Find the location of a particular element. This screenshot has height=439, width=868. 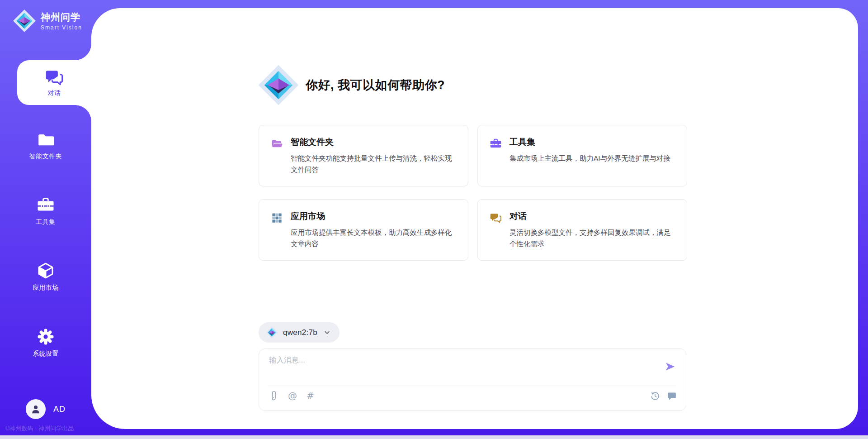

send-icon is located at coordinates (670, 367).